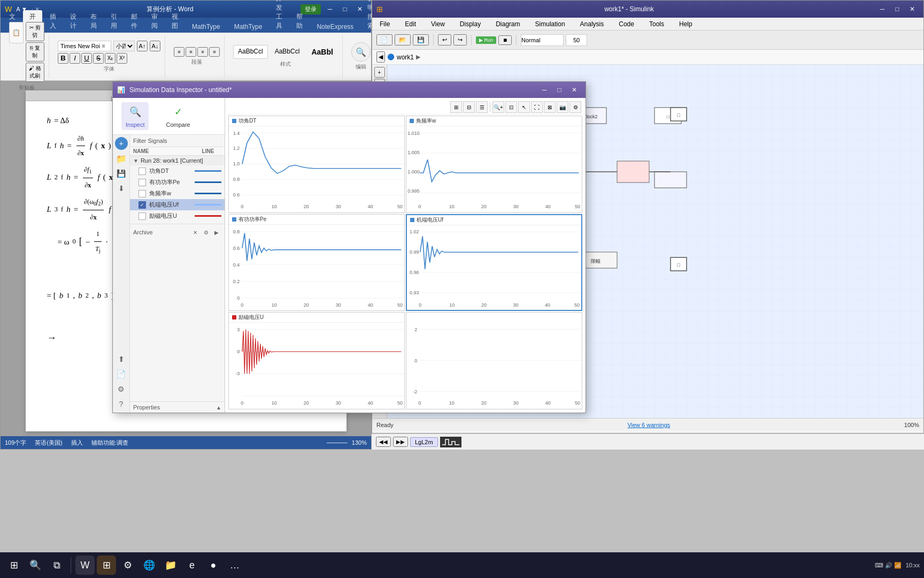  Describe the element at coordinates (175, 21) in the screenshot. I see `tab-view: 视图` at that location.